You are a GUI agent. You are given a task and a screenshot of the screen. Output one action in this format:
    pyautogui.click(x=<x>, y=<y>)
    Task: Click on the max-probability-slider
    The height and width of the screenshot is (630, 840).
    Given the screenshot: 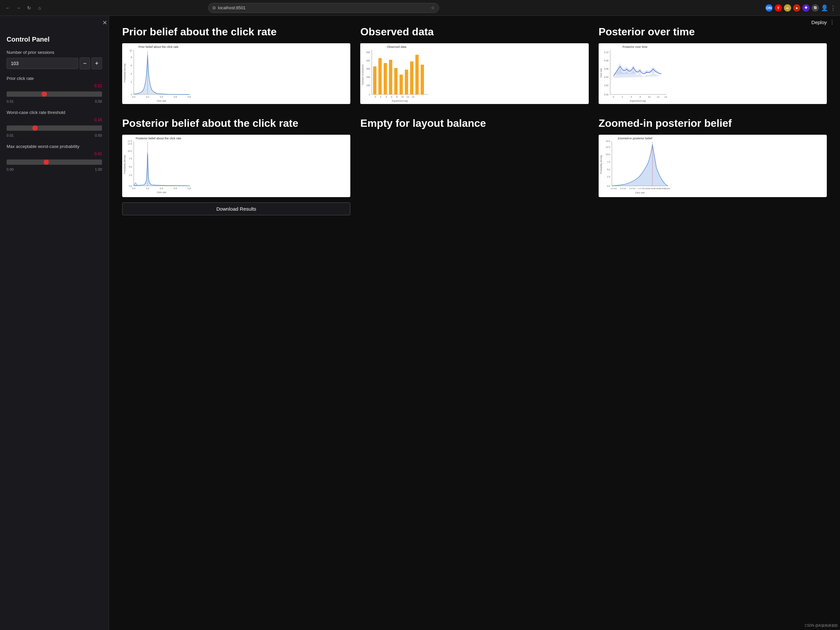 What is the action you would take?
    pyautogui.click(x=54, y=162)
    